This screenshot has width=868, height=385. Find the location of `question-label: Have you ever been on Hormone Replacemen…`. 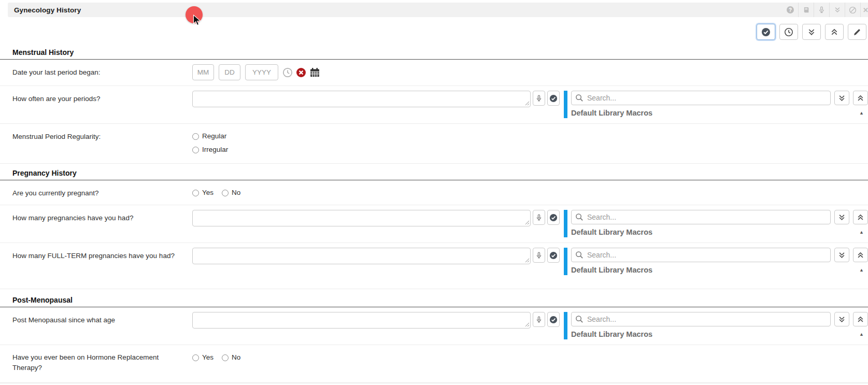

question-label: Have you ever been on Hormone Replacemen… is located at coordinates (103, 363).